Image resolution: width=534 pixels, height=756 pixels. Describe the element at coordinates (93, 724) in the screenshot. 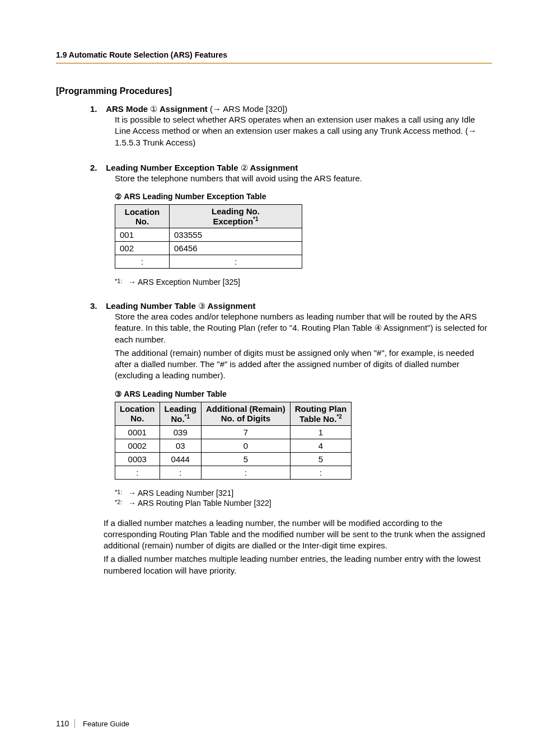

I see `page-footer: 110 Feature Guide` at that location.